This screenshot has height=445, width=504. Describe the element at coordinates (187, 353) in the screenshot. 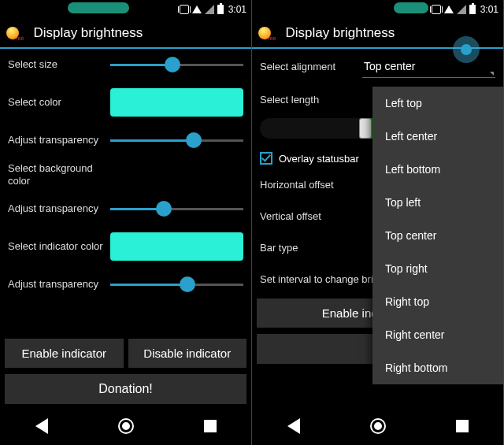

I see `disable-indicator-button: Disable indicator` at that location.